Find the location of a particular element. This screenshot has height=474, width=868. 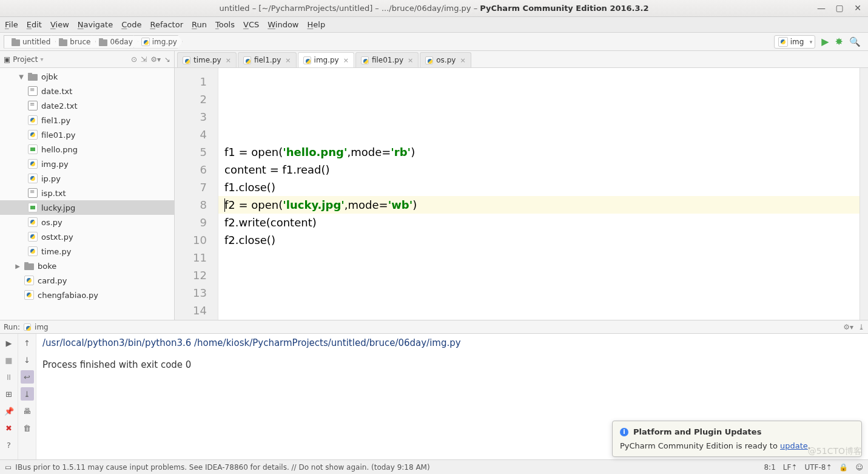

run-config-selector: img is located at coordinates (795, 42).